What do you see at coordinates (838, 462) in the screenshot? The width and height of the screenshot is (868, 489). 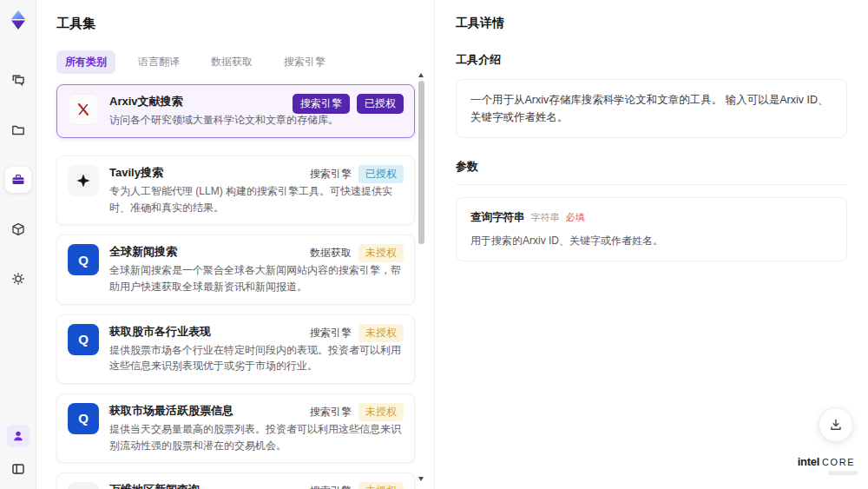 I see `brand-core-text: CORE` at bounding box center [838, 462].